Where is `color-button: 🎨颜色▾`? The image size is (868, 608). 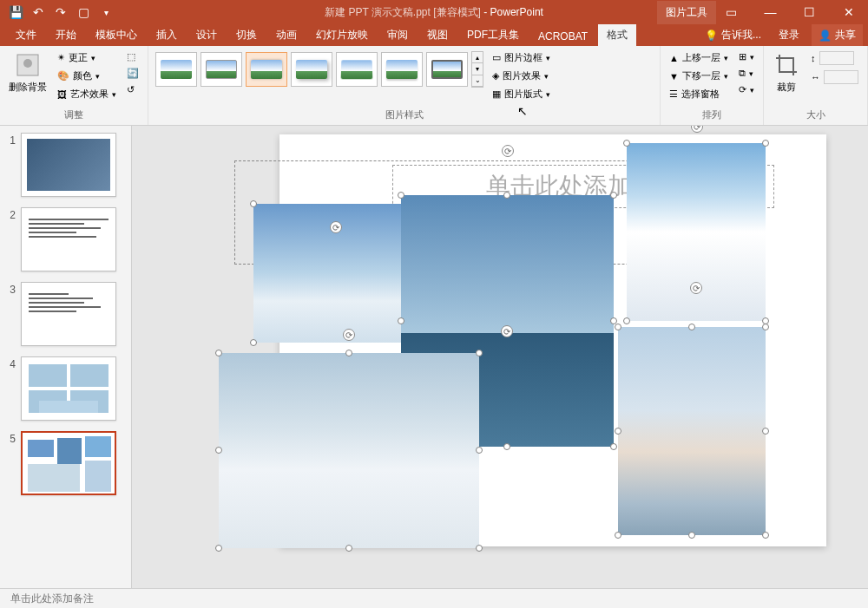 color-button: 🎨颜色▾ is located at coordinates (87, 76).